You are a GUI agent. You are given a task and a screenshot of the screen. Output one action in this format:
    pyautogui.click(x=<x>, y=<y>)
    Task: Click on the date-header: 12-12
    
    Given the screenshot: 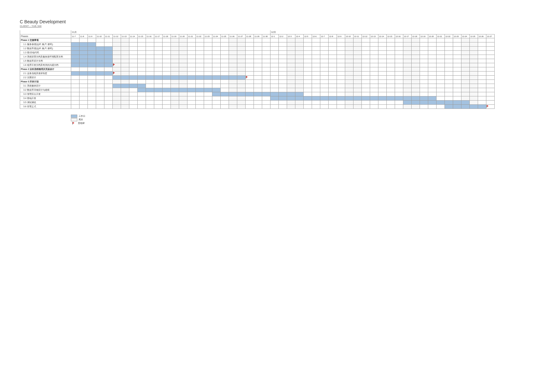 What is the action you would take?
    pyautogui.click(x=366, y=36)
    